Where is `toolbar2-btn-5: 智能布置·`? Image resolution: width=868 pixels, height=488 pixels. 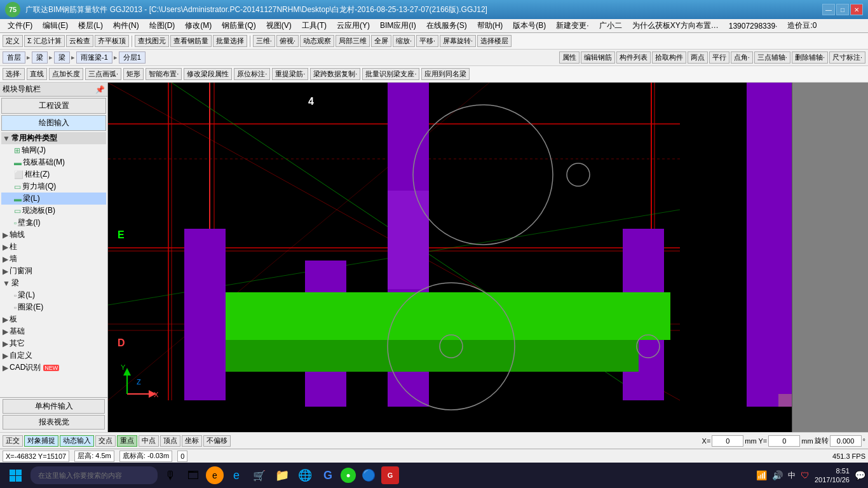 toolbar2-btn-5: 智能布置· is located at coordinates (164, 74).